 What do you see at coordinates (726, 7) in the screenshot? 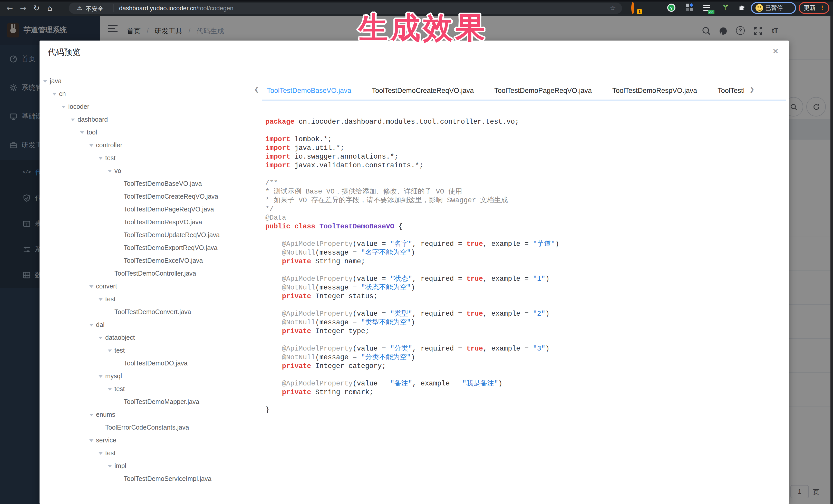
I see `extension-plant-icon` at bounding box center [726, 7].